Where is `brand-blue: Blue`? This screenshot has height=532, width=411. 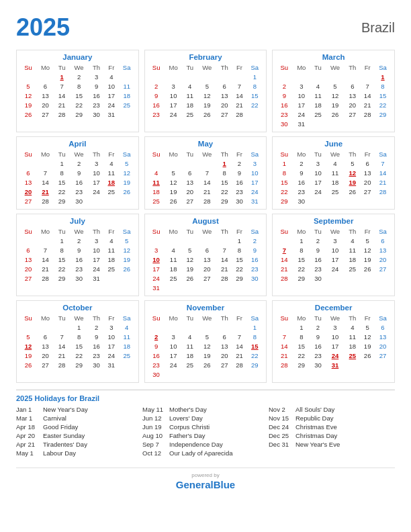 brand-blue: Blue is located at coordinates (224, 485).